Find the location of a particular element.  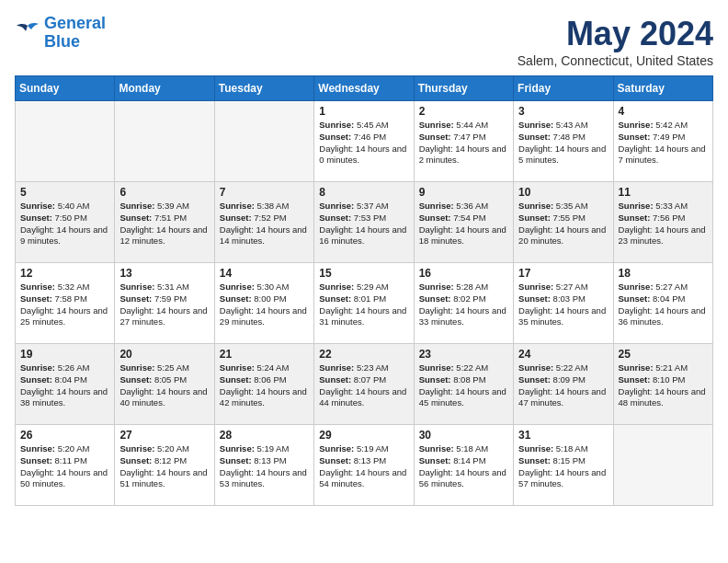

calendar-cell: 16Sunrise: 5:28 AMSunset: 8:02 PMDayligh… is located at coordinates (463, 304).